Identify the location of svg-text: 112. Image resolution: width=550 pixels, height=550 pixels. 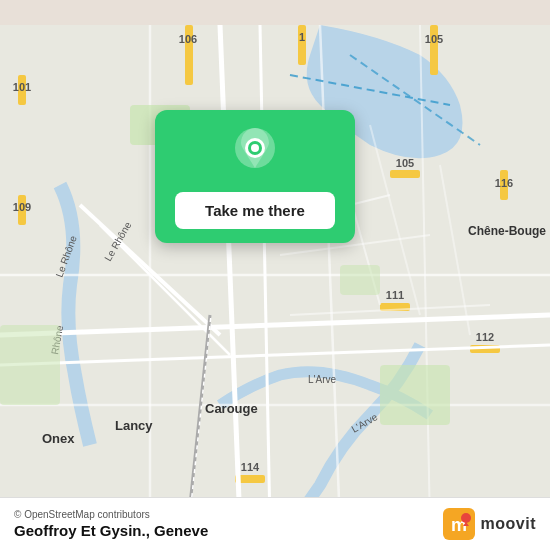
(485, 337).